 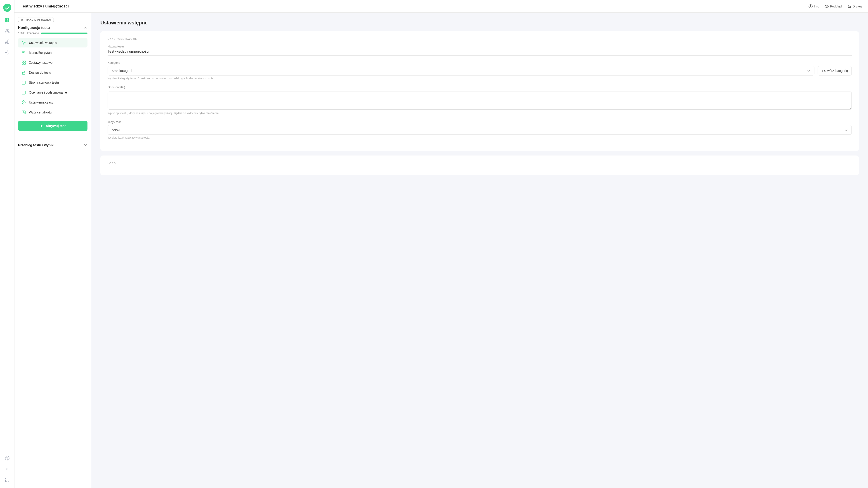 I want to click on nav-item-ocenianie-i-podsumowanie: Ocenianie i podsumowanie, so click(x=53, y=92).